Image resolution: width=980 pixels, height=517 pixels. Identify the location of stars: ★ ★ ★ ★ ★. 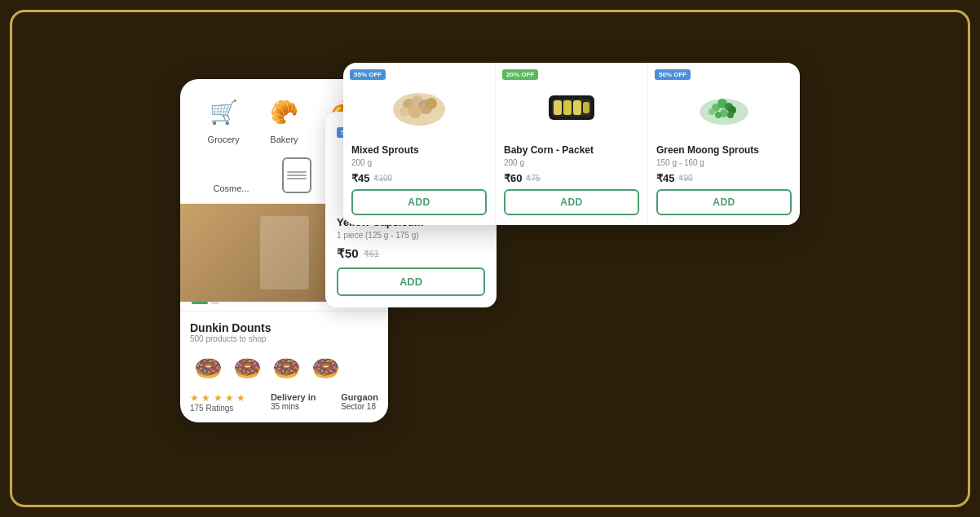
(218, 398).